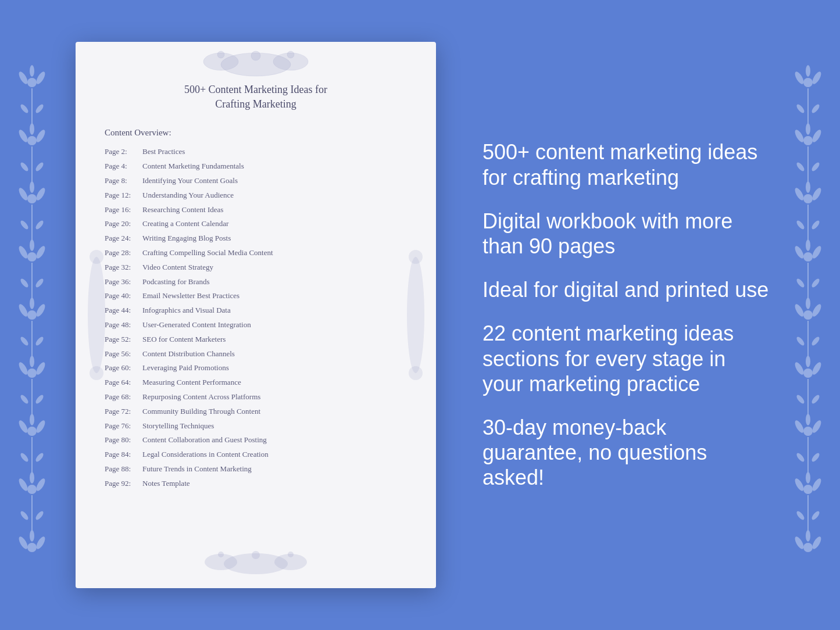 This screenshot has height=630, width=840. Describe the element at coordinates (256, 454) in the screenshot. I see `table-row: Page 84:Legal Considerations in Content …` at that location.